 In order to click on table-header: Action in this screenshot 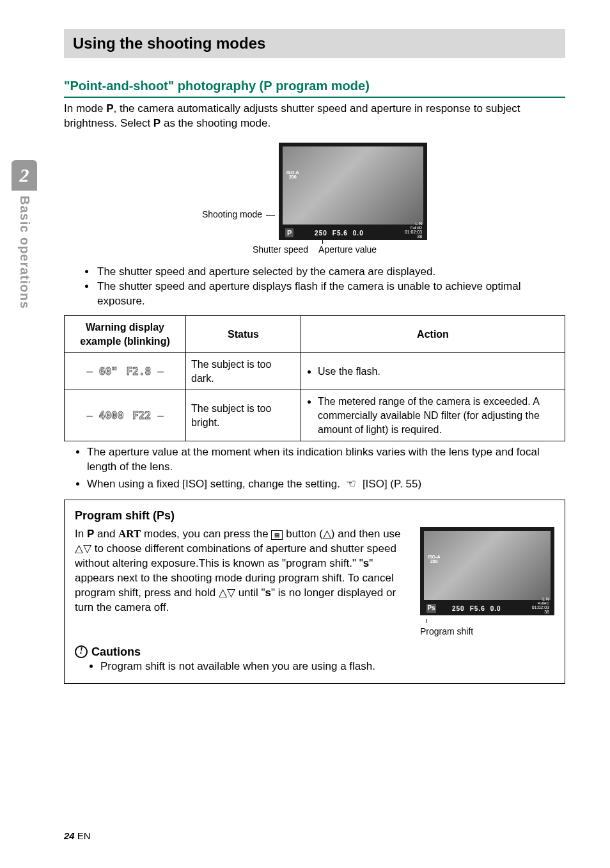, I will do `click(434, 334)`.